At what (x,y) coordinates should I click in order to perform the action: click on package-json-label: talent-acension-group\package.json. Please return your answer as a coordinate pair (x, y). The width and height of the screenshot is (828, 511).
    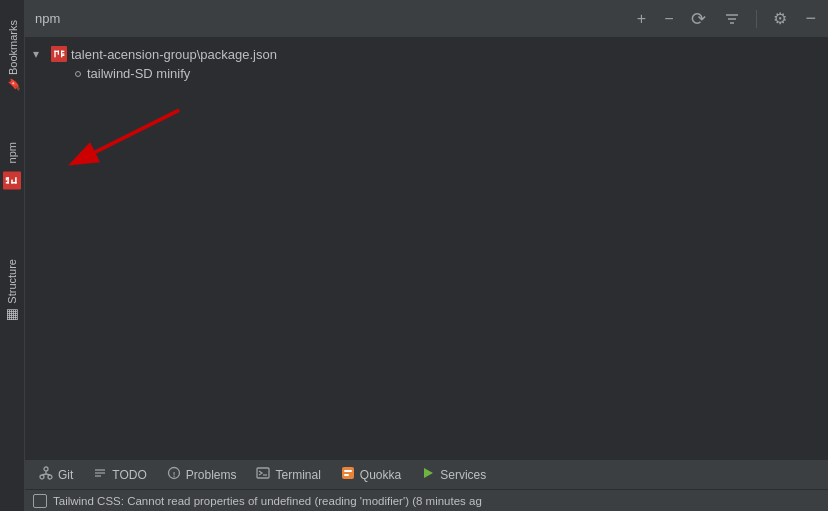
    Looking at the image, I should click on (174, 54).